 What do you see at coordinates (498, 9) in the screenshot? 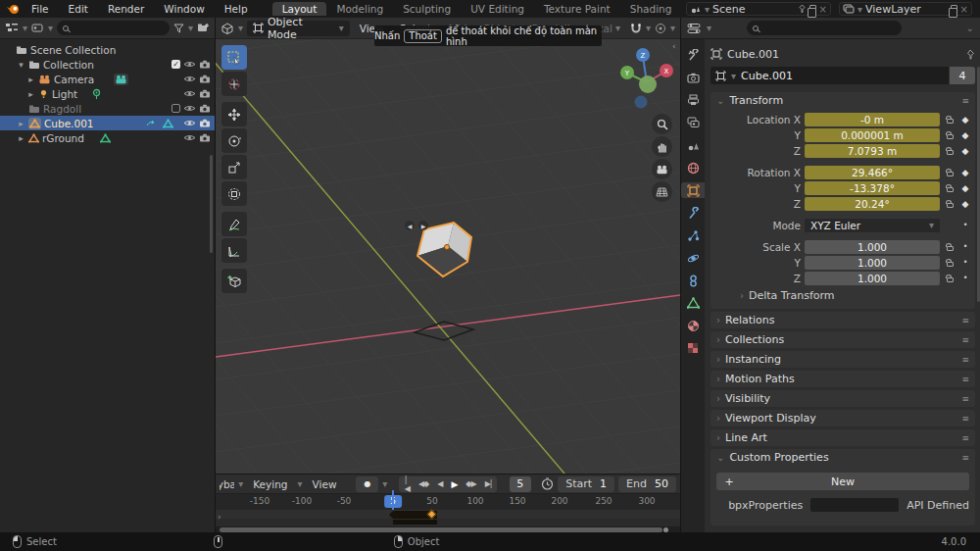
I see `workspace-tab-uv-editing: UV Editing` at bounding box center [498, 9].